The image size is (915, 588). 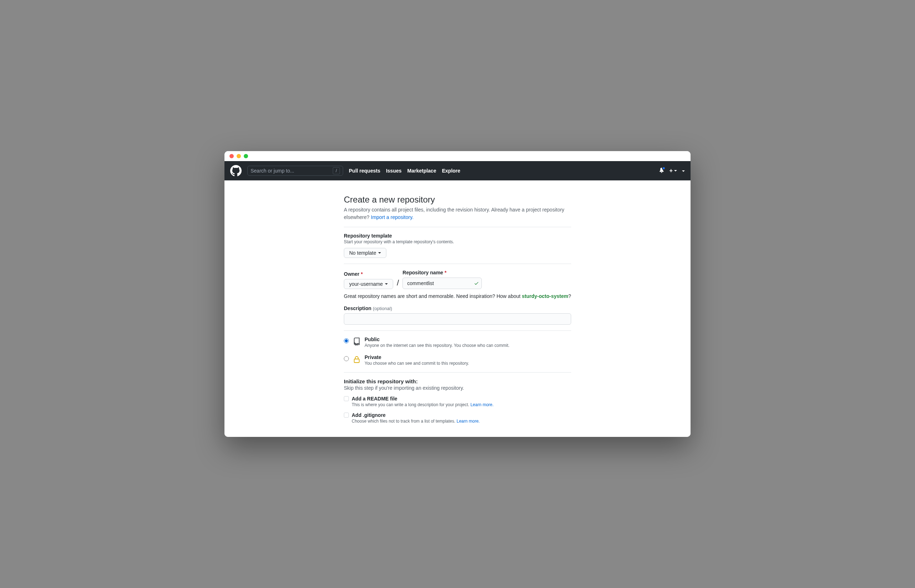 What do you see at coordinates (477, 283) in the screenshot?
I see `check-icon` at bounding box center [477, 283].